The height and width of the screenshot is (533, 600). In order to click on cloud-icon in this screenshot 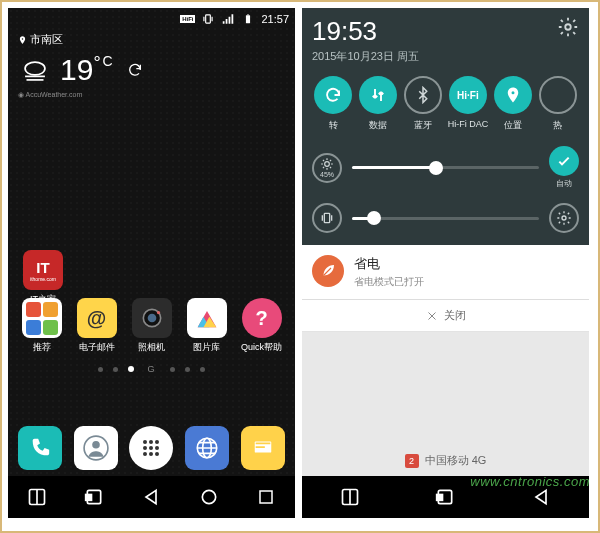, I will do `click(35, 70)`.